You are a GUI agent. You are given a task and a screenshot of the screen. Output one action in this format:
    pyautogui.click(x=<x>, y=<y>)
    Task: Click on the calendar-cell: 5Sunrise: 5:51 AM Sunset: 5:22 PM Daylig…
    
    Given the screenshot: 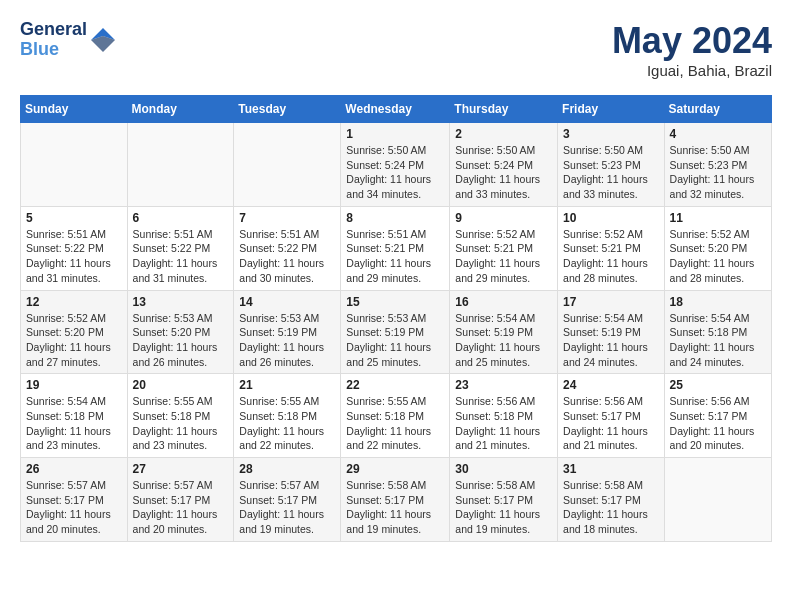 What is the action you would take?
    pyautogui.click(x=74, y=248)
    